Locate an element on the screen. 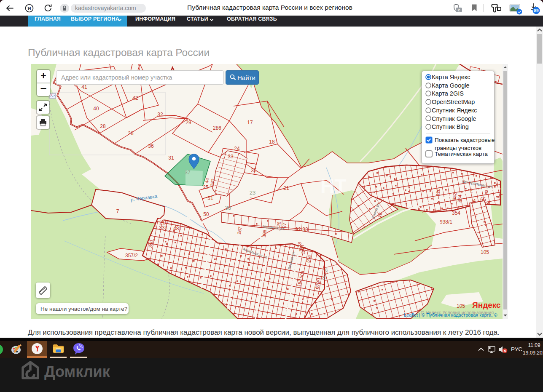 The image size is (543, 392). svg-text: 38 is located at coordinates (228, 208).